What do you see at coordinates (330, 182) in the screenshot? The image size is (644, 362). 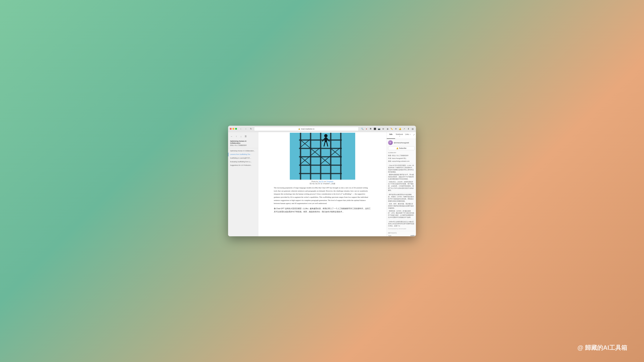 I see `caption-platform-link: Unsplash` at bounding box center [330, 182].